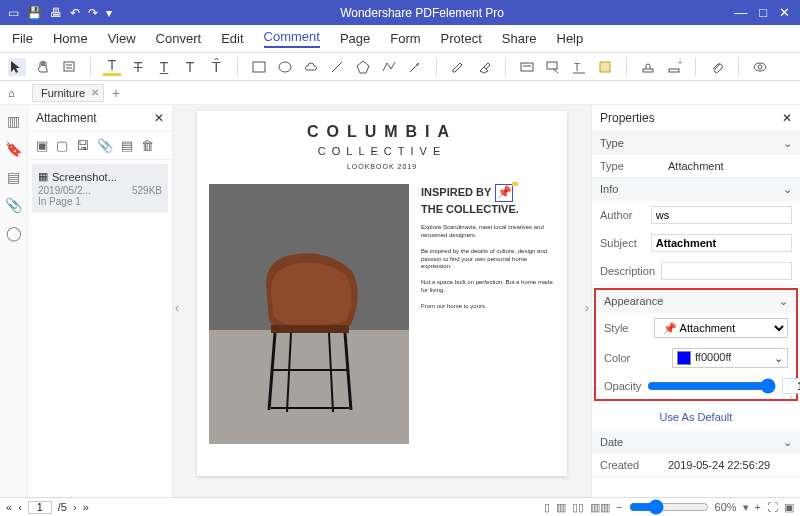  Describe the element at coordinates (674, 67) in the screenshot. I see `custom-stamp-icon: +` at that location.